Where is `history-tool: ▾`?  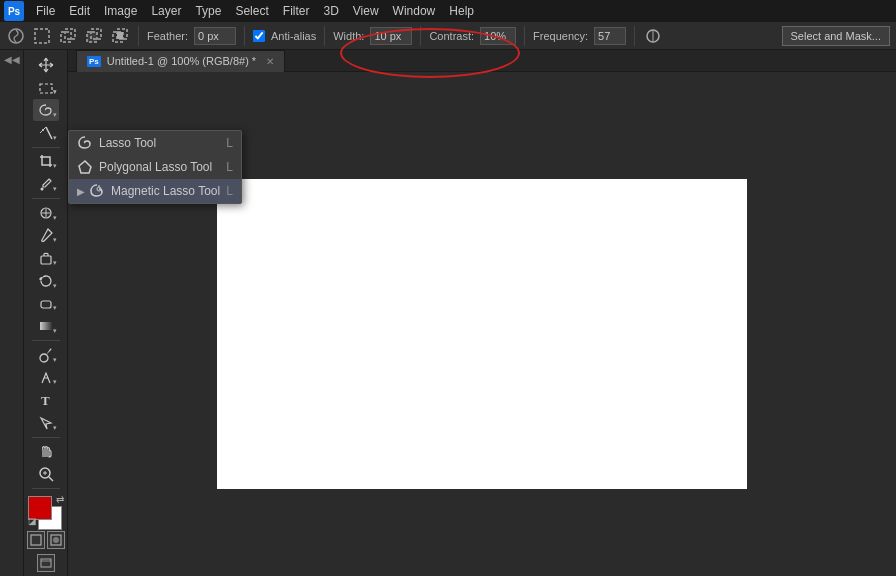
history-tool: ▾ is located at coordinates (46, 281).